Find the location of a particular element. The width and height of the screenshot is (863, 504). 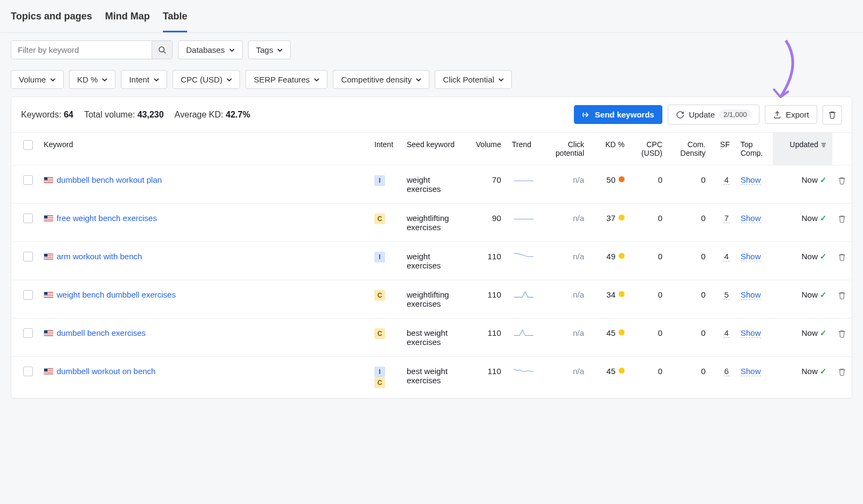

table-row: dumbbell bench workout planIweight exerc… is located at coordinates (432, 184).